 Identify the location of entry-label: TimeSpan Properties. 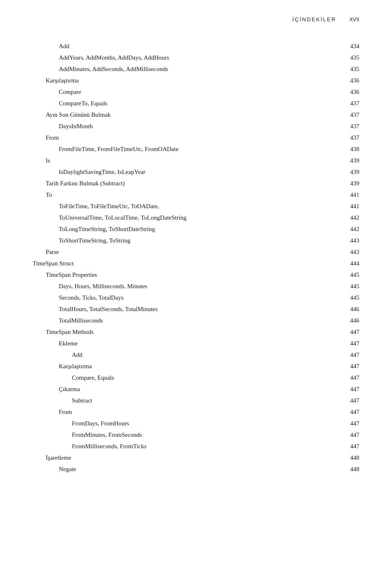
(192, 275).